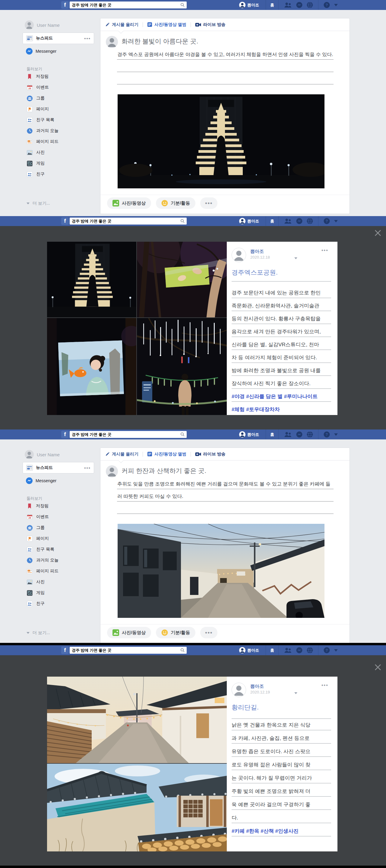  Describe the element at coordinates (182, 367) in the screenshot. I see `collage-photo-hanging-lights` at that location.